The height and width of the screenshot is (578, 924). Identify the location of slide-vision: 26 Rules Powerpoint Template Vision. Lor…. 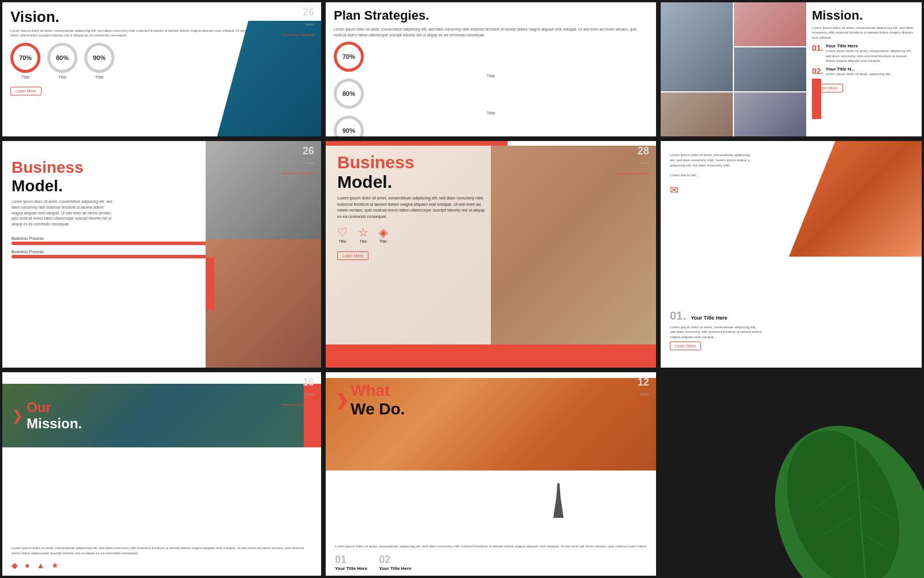
(162, 69).